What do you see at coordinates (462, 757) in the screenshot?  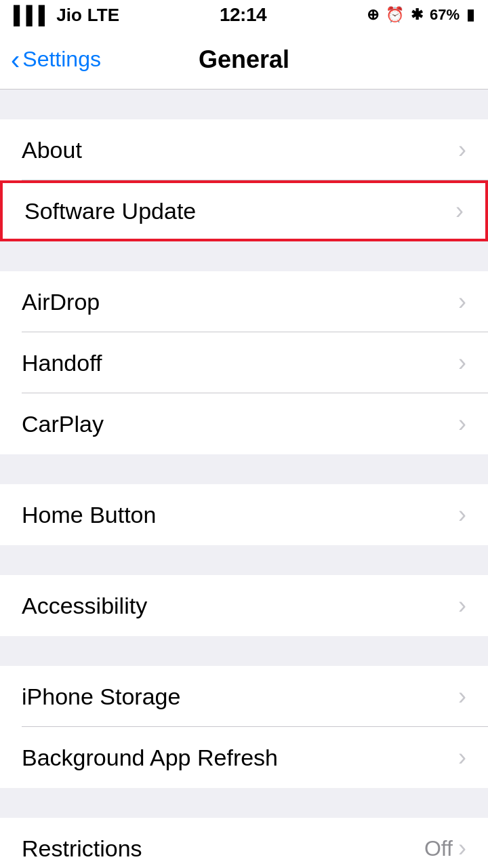 I see `background-app-refresh-chevron-icon: ›` at bounding box center [462, 757].